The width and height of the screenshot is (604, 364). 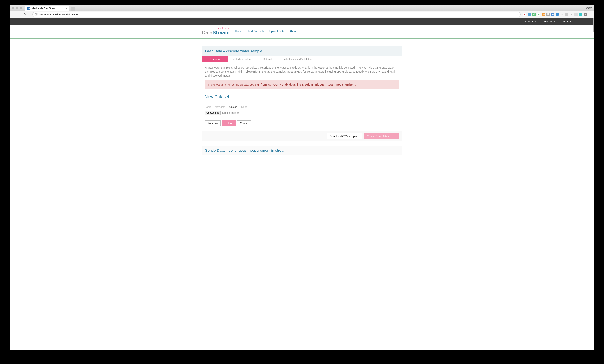 What do you see at coordinates (213, 113) in the screenshot?
I see `choose-file-button: Choose File` at bounding box center [213, 113].